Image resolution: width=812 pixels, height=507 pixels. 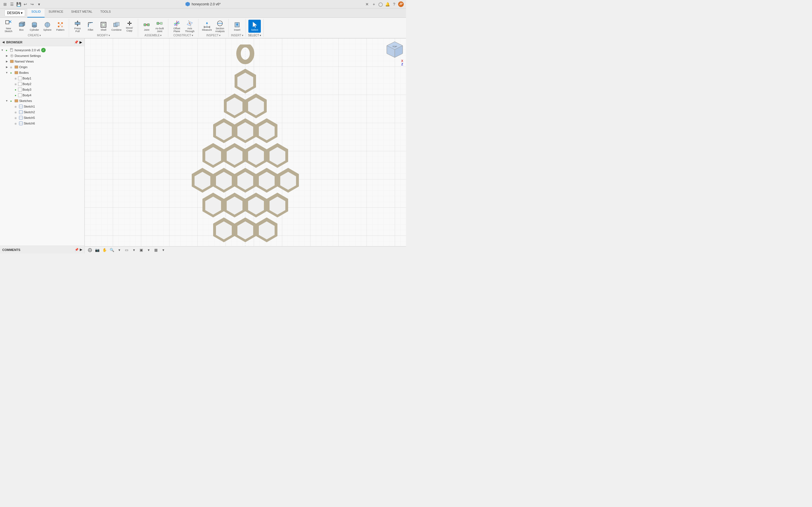 What do you see at coordinates (112, 250) in the screenshot?
I see `zoom-icon: 🔍` at bounding box center [112, 250].